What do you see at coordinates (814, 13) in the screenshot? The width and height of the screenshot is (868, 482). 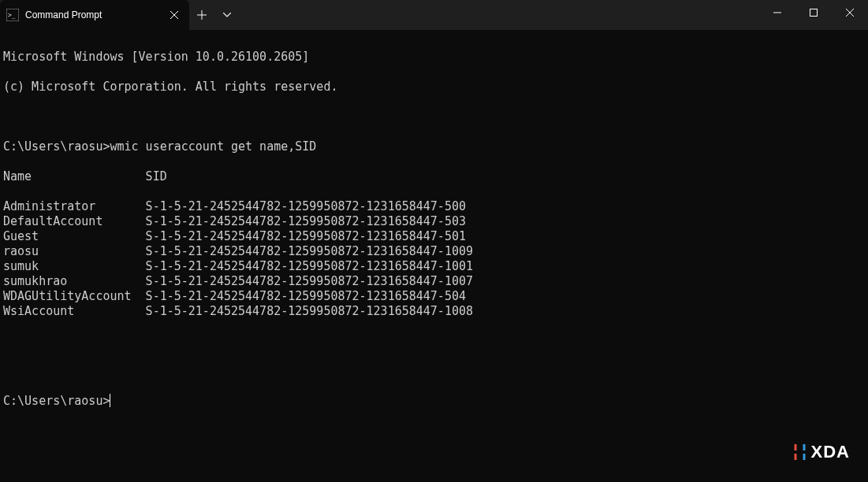 I see `maximize-button` at bounding box center [814, 13].